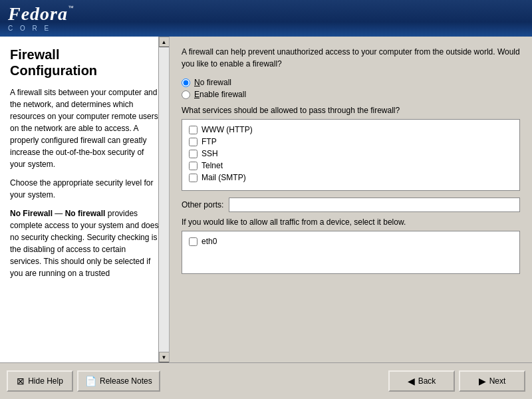 The image size is (532, 399). Describe the element at coordinates (351, 205) in the screenshot. I see `other-ports-row: Other ports:` at that location.